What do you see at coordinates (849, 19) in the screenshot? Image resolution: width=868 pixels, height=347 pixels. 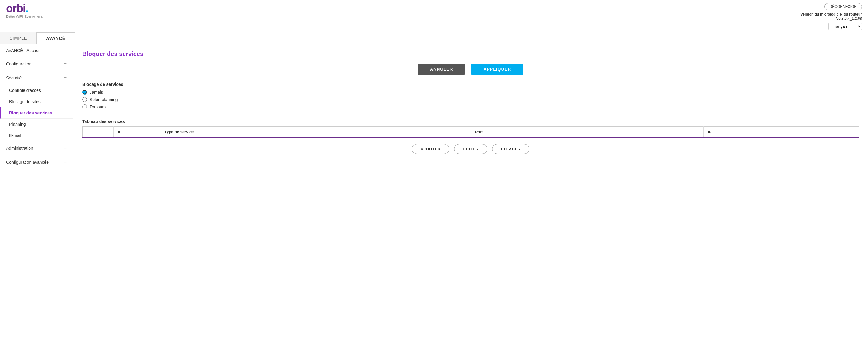 I see `firmware-version: V6.3.6.4_1.2.68` at bounding box center [849, 19].